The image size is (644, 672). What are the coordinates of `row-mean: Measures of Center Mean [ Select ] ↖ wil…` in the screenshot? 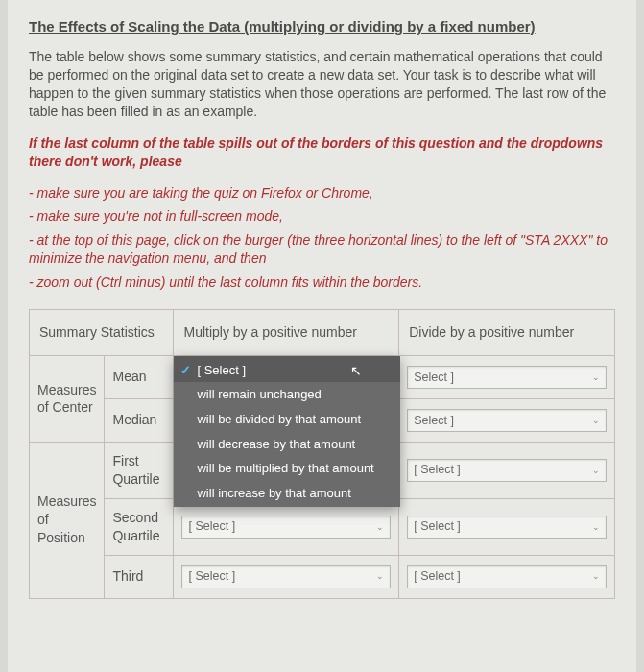 It's located at (322, 376).